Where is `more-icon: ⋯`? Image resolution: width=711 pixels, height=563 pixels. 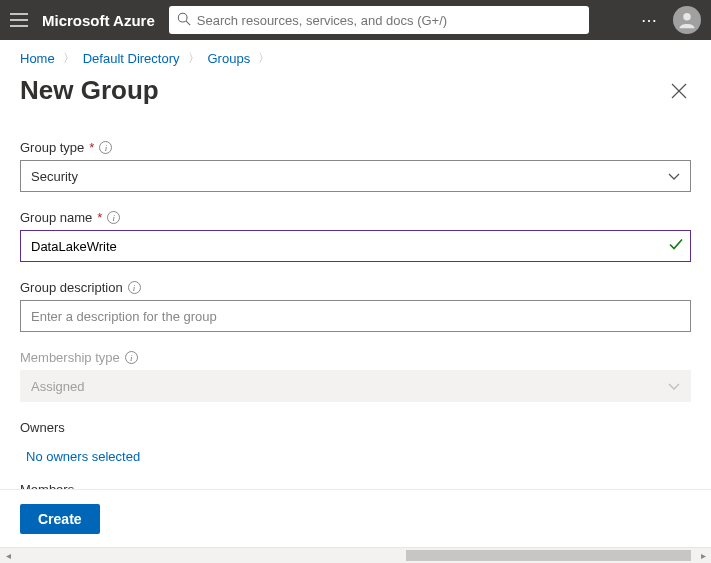 more-icon: ⋯ is located at coordinates (650, 20).